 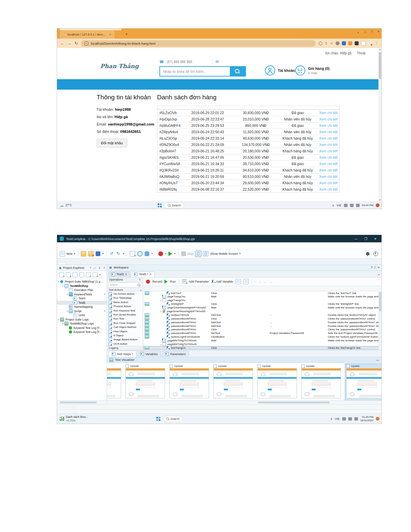 I want to click on change-password-button: Đổi mật khẩu, so click(x=112, y=143).